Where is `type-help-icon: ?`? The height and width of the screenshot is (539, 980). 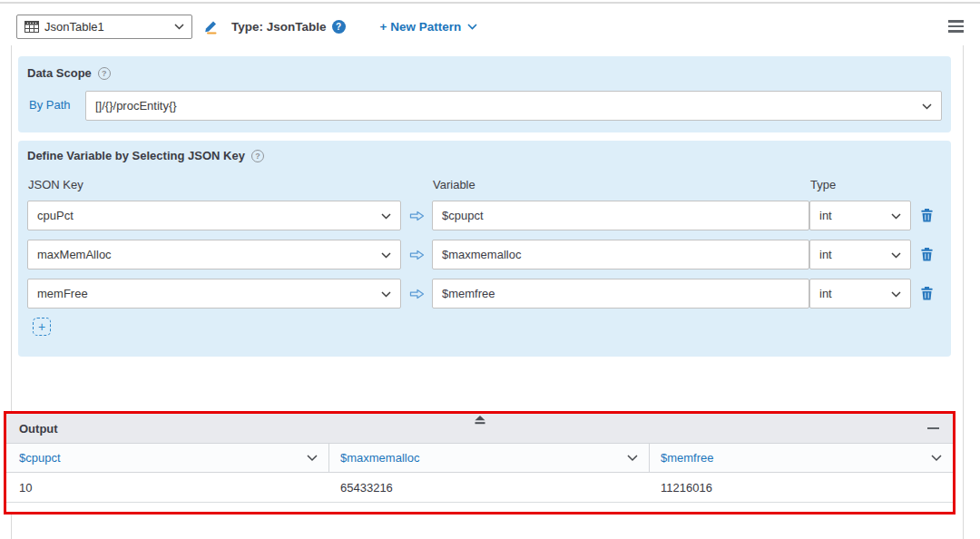
type-help-icon: ? is located at coordinates (339, 27).